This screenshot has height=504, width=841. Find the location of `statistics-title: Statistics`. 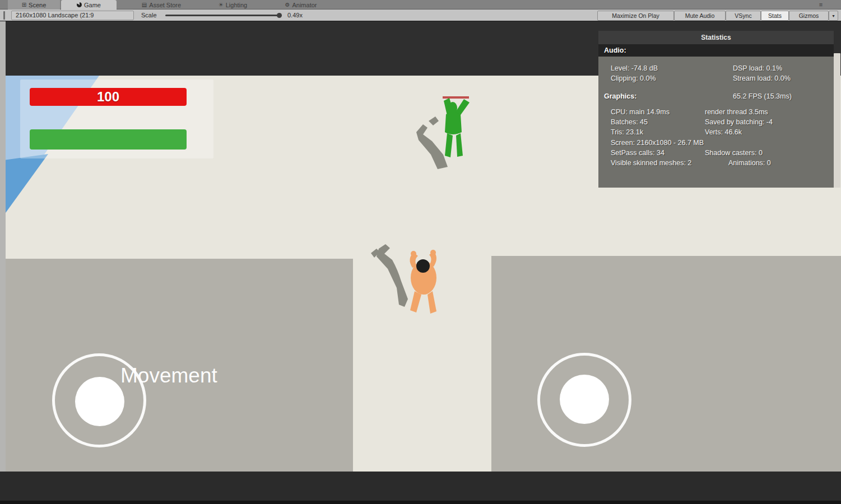

statistics-title: Statistics is located at coordinates (716, 38).